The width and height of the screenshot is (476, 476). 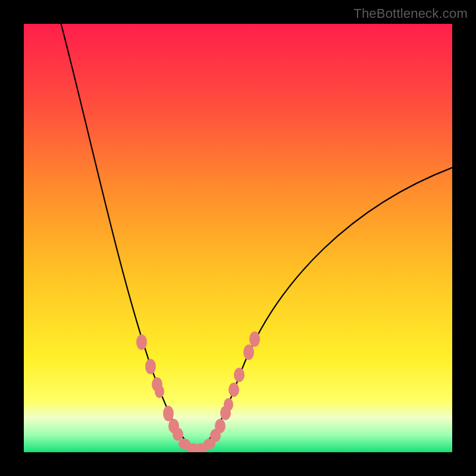 What do you see at coordinates (411, 14) in the screenshot?
I see `watermark-text: TheBottleneck.com` at bounding box center [411, 14].